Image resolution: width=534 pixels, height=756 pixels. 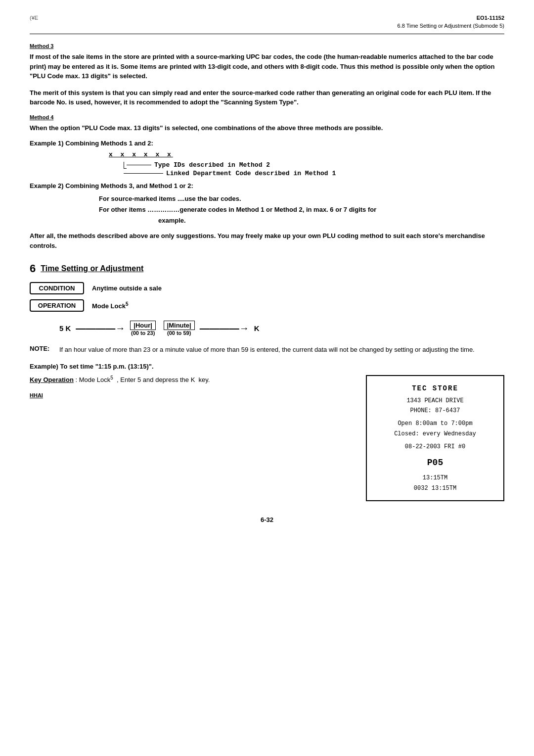 What do you see at coordinates (193, 379) in the screenshot?
I see `key-operation-row: Key Operation : Mode Lock5 , Enter 5 and…` at bounding box center [193, 379].